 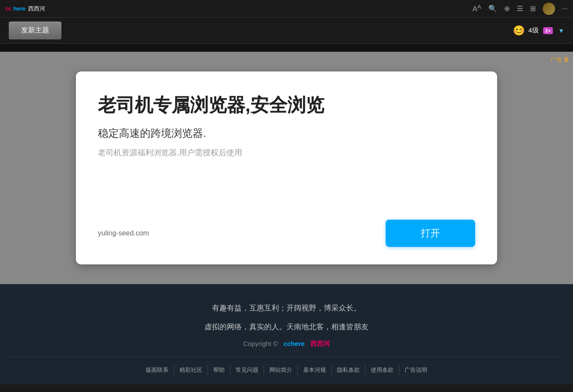 I want to click on footer-nav-item: 网站简介, so click(x=281, y=370).